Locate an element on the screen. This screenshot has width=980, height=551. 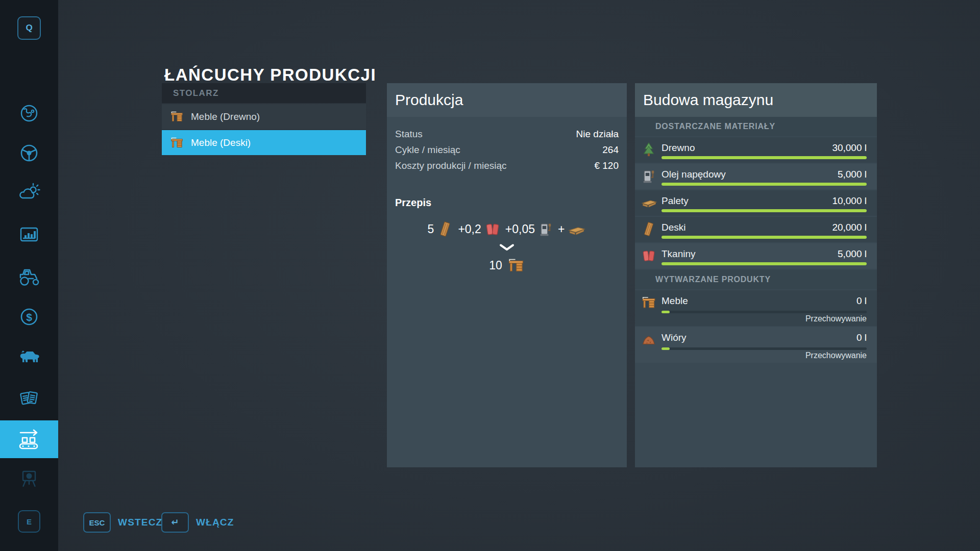
sidebar-item-map is located at coordinates (29, 113).